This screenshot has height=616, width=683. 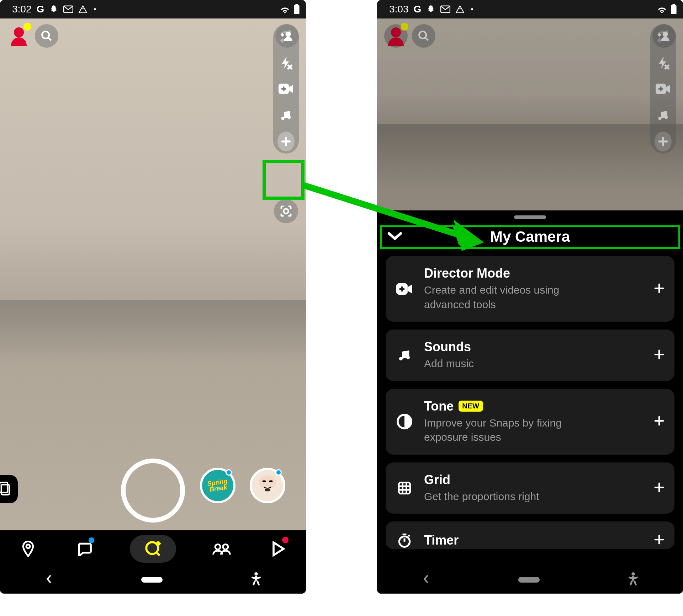 I want to click on battery-icon, so click(x=674, y=9).